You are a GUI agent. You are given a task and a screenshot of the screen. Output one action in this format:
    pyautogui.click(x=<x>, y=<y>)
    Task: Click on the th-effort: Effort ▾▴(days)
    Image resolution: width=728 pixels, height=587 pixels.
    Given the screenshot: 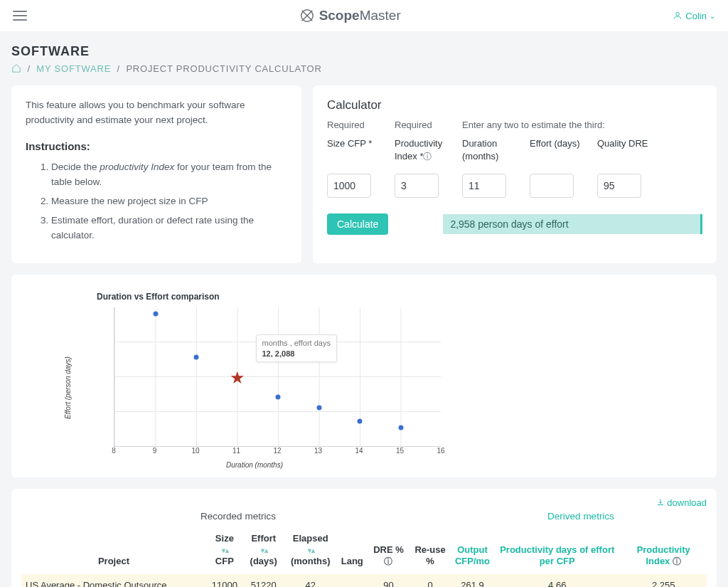 What is the action you would take?
    pyautogui.click(x=264, y=552)
    